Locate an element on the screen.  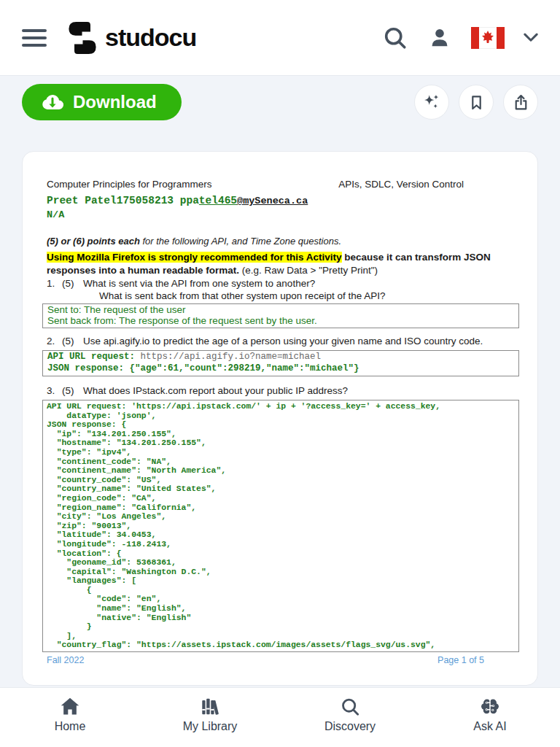
nav-item-discovery: Discovery is located at coordinates (350, 718).